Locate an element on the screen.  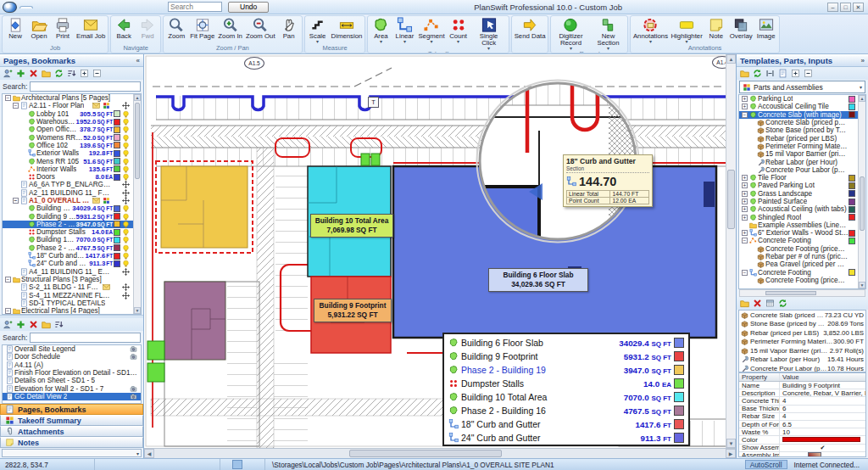
delete-icon is located at coordinates (34, 73).